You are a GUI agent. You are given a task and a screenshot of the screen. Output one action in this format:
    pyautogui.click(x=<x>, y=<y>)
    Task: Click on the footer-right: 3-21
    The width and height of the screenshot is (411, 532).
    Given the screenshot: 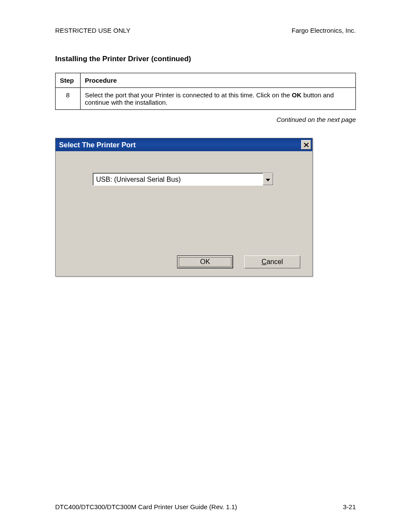 What is the action you would take?
    pyautogui.click(x=349, y=507)
    